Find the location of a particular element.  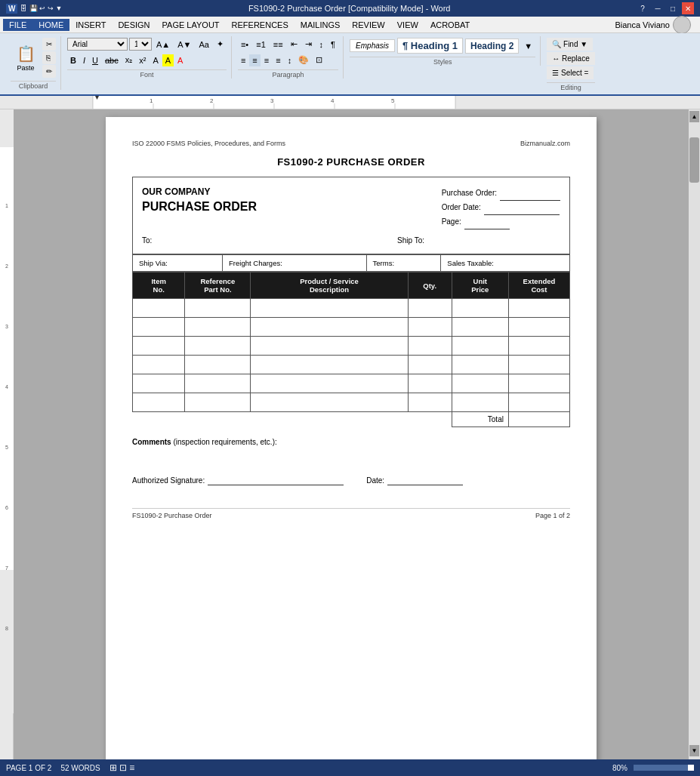

increase-indent-button: ⇥ is located at coordinates (308, 44).